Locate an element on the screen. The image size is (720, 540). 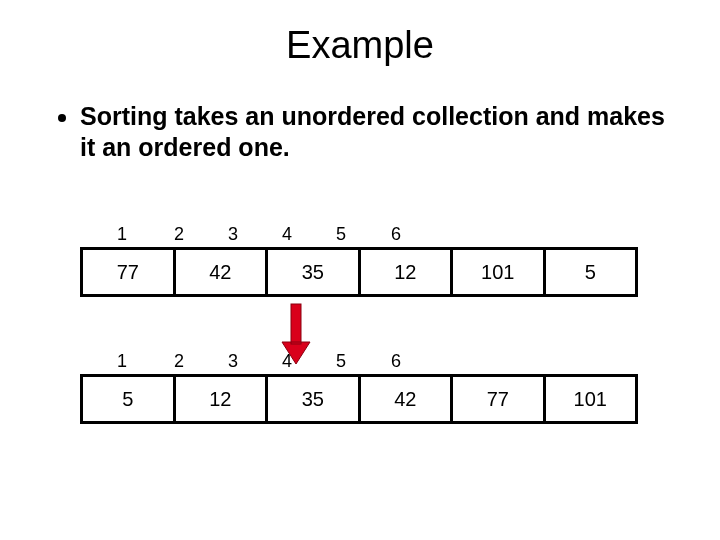
slide-title: Example is located at coordinates (360, 46).